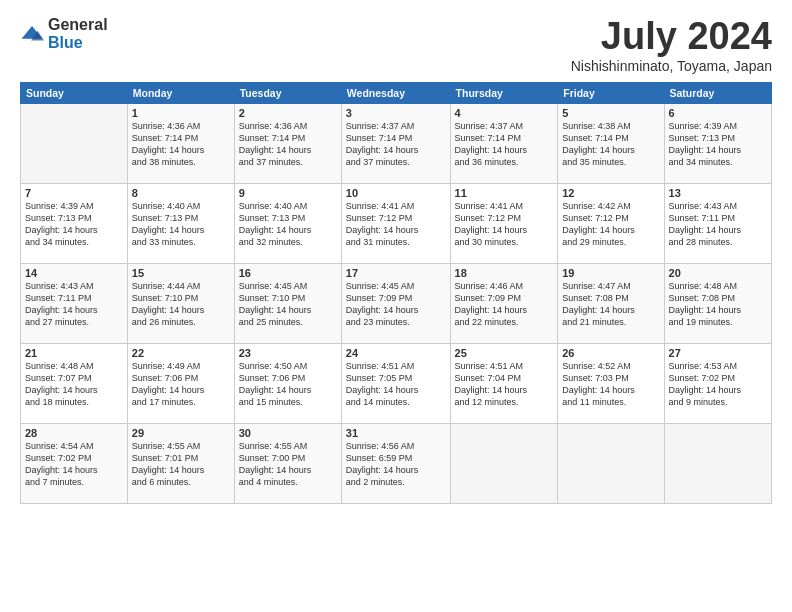 This screenshot has width=792, height=612. I want to click on day-info: Sunrise: 4:38 AM Sunset: 7:14 PM Dayligh…, so click(610, 144).